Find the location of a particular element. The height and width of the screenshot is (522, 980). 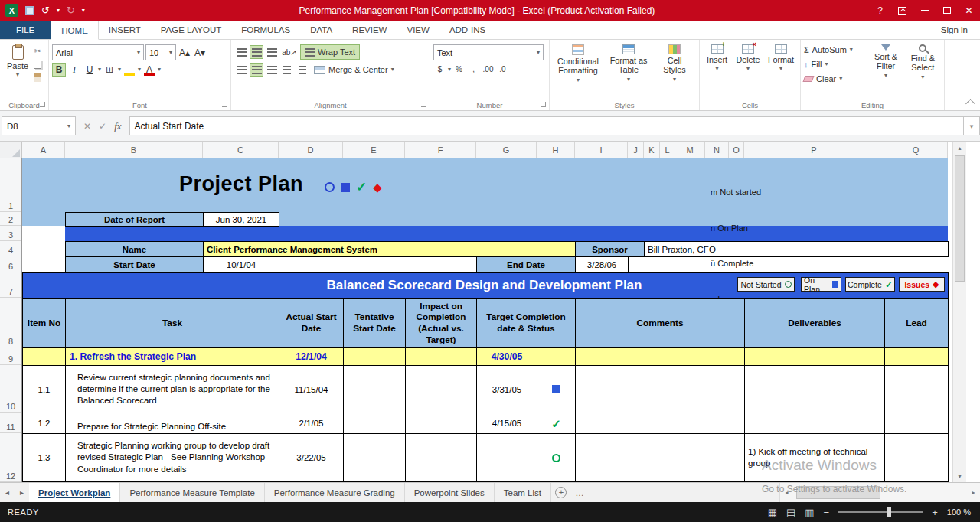

italic-button: I is located at coordinates (74, 70).